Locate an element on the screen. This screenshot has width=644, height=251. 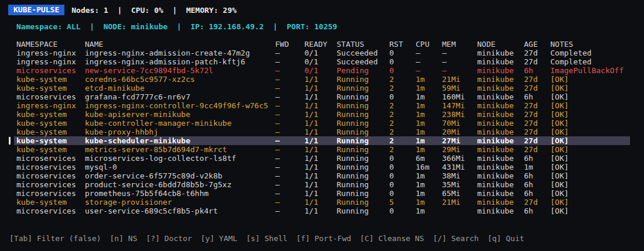
table-row: kube-systemkube-apiserver-minikube–1/1Ru… is located at coordinates (322, 115).